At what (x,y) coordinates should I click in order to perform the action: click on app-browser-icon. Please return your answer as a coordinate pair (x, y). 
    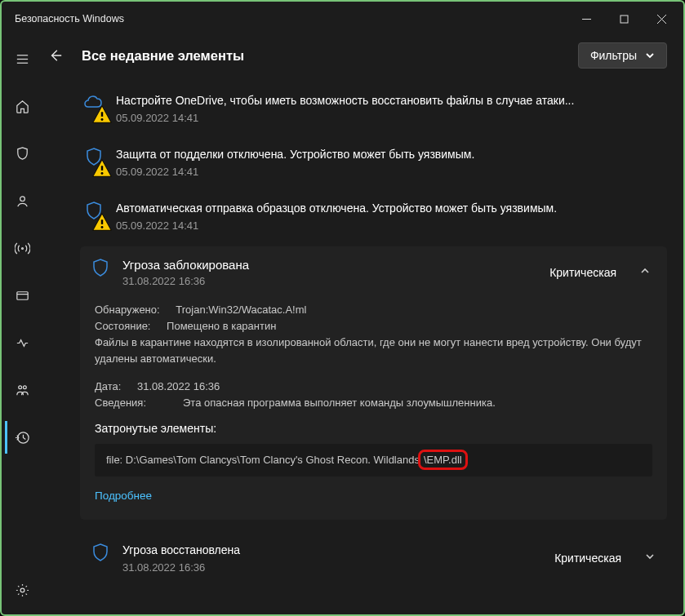
    Looking at the image, I should click on (21, 295).